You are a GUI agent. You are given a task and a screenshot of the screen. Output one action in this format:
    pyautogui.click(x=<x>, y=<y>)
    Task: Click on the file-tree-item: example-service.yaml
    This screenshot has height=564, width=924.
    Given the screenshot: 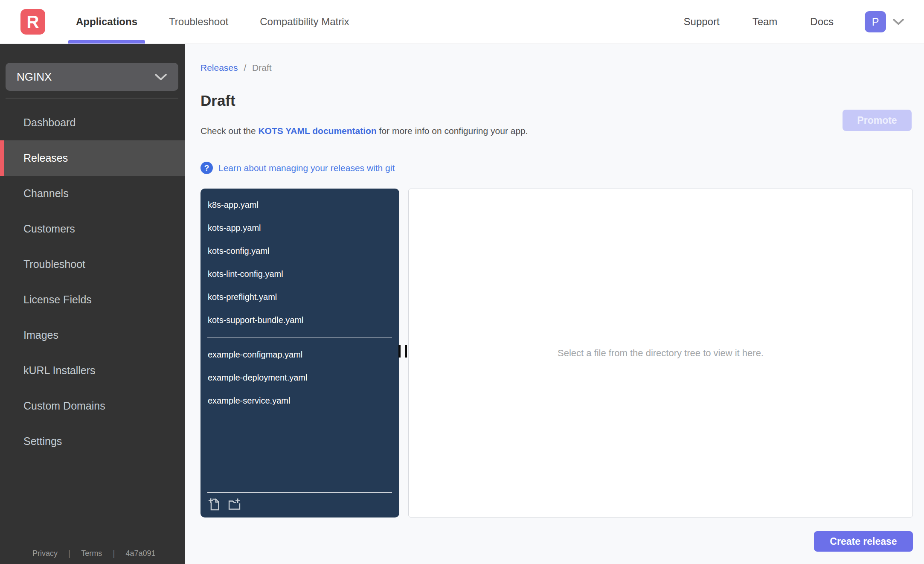 What is the action you would take?
    pyautogui.click(x=300, y=401)
    